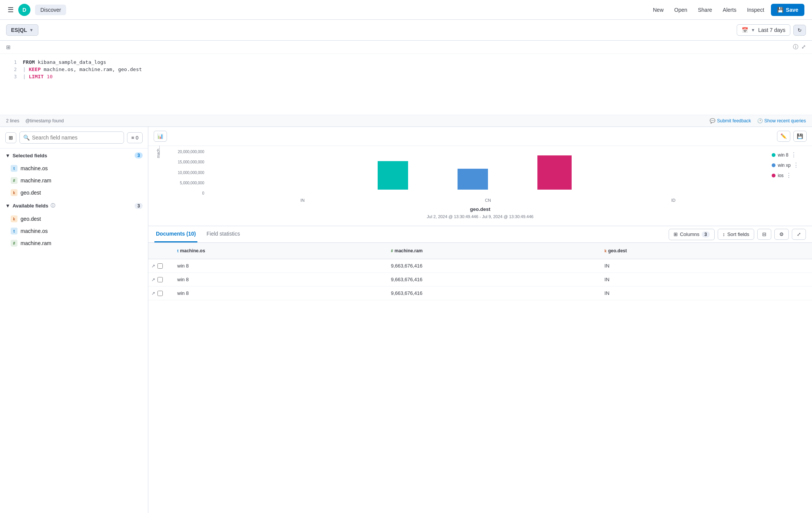  Describe the element at coordinates (681, 10) in the screenshot. I see `open-button: Open` at that location.